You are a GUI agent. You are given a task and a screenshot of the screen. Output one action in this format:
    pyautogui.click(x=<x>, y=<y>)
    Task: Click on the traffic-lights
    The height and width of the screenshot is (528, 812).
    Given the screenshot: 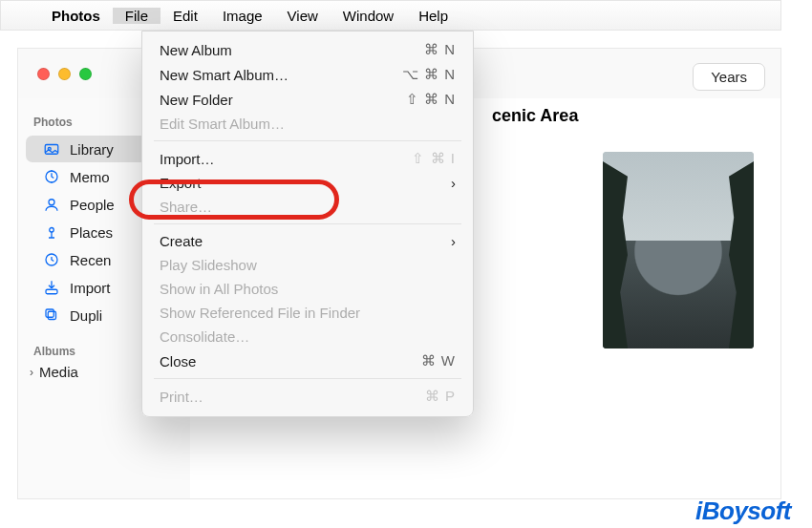 What is the action you would take?
    pyautogui.click(x=65, y=74)
    